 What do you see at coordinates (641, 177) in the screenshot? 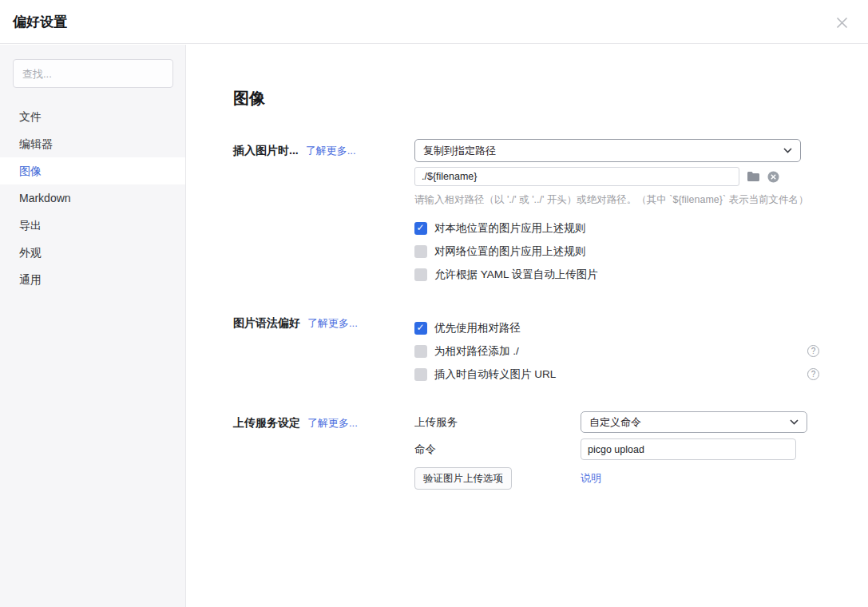
I see `target-path-row` at bounding box center [641, 177].